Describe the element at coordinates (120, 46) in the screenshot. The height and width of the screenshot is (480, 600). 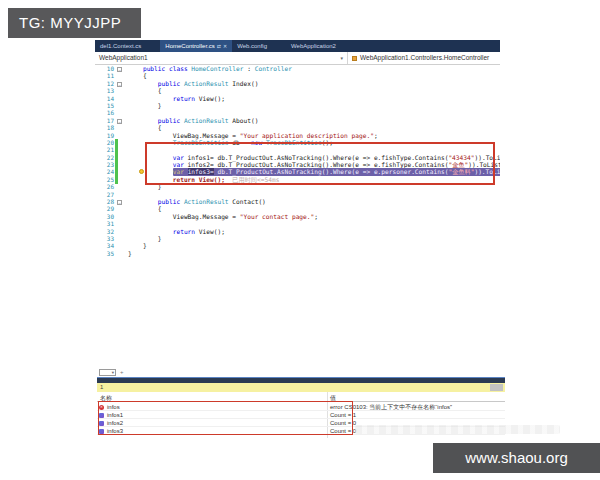
I see `tab-model-context: del1.Context.cs` at that location.